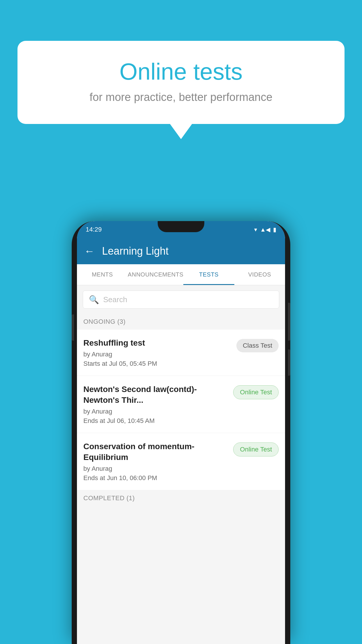  Describe the element at coordinates (157, 354) in the screenshot. I see `test-by-reshuffling: by Anurag` at that location.